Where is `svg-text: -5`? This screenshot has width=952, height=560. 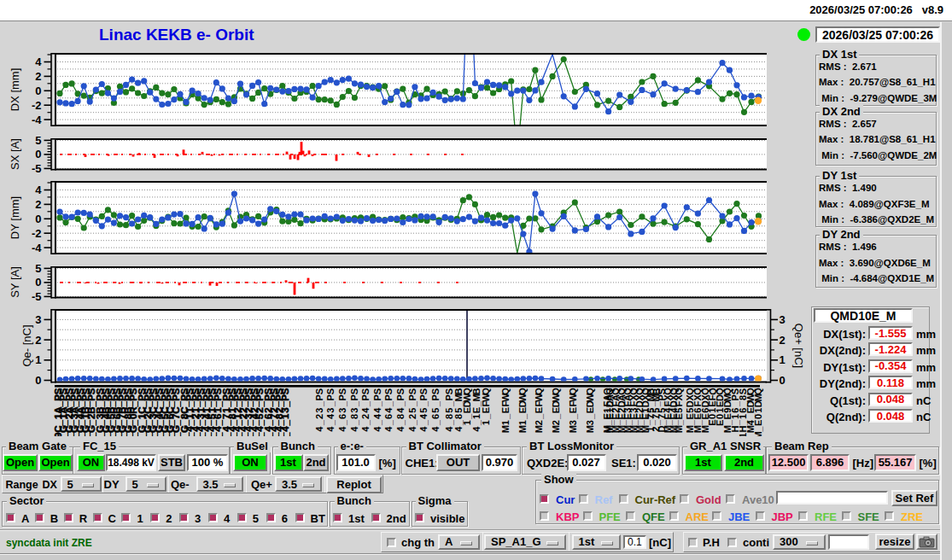 svg-text: -5 is located at coordinates (37, 169).